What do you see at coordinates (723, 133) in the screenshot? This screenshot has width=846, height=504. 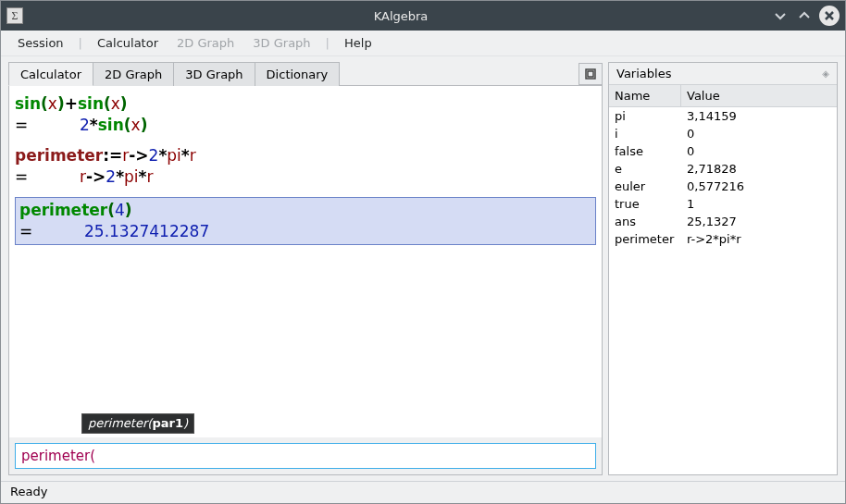 I see `variable-row: i0` at bounding box center [723, 133].